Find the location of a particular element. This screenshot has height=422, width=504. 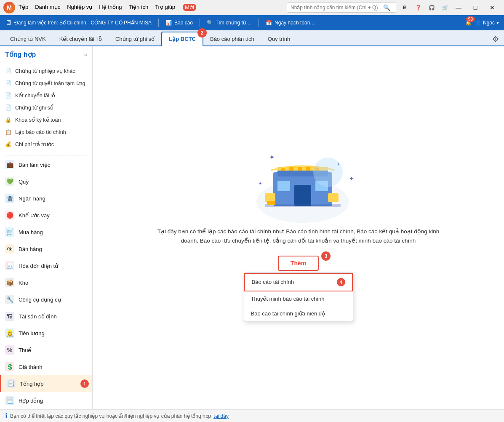

menu-tep: Tệp is located at coordinates (24, 8).